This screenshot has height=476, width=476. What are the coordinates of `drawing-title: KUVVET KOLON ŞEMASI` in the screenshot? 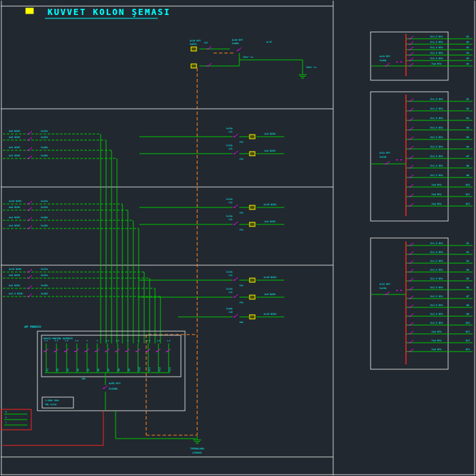 It's located at (109, 12).